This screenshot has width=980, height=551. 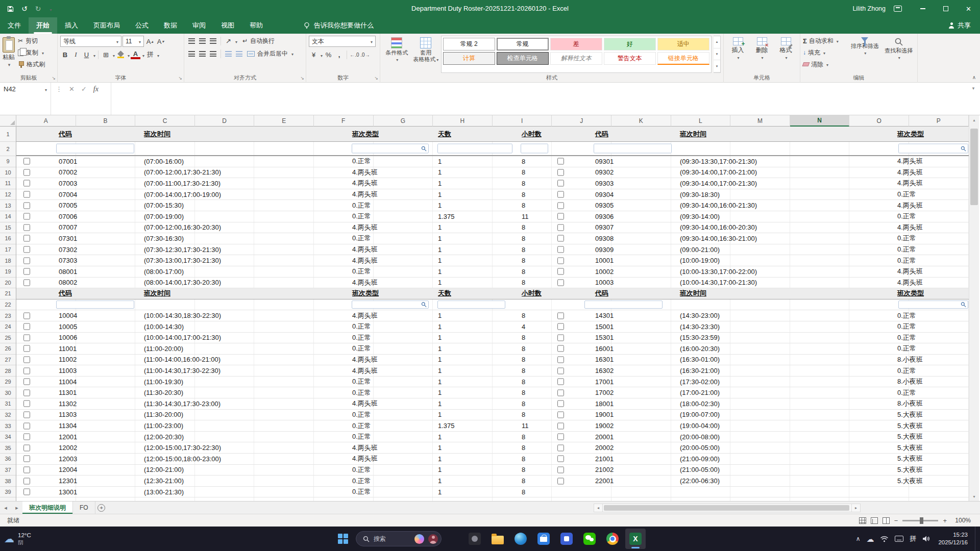 What do you see at coordinates (576, 58) in the screenshot?
I see `cell-style-解释性文本: 解释性文本` at bounding box center [576, 58].